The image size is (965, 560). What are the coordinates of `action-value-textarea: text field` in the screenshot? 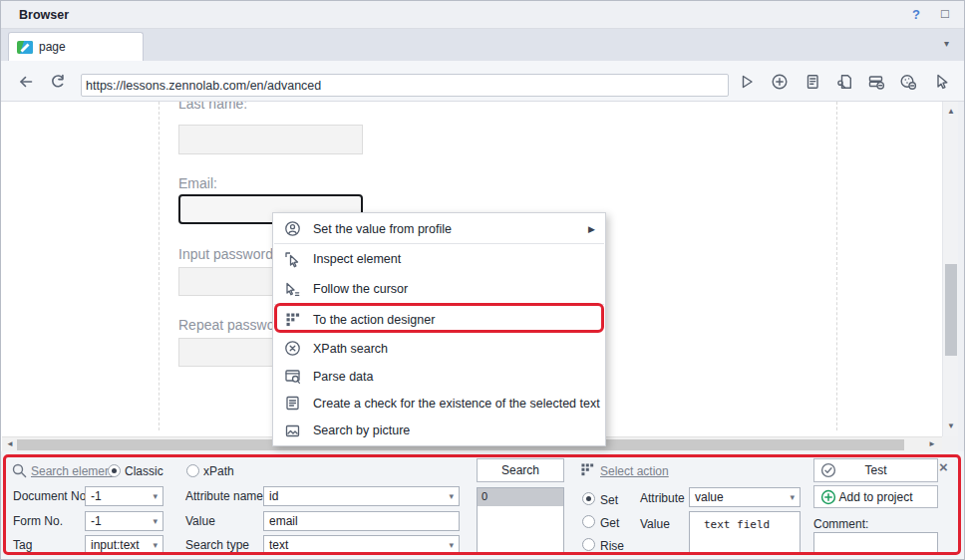 It's located at (745, 532).